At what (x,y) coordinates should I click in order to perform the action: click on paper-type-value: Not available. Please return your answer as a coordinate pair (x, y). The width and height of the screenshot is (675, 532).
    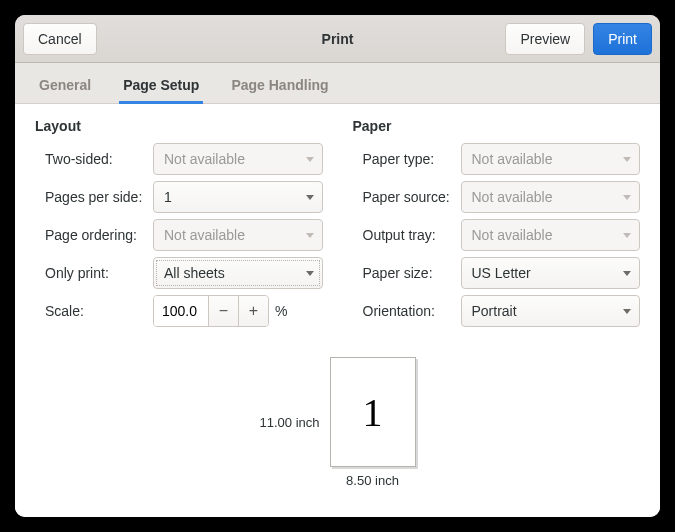
    Looking at the image, I should click on (512, 159).